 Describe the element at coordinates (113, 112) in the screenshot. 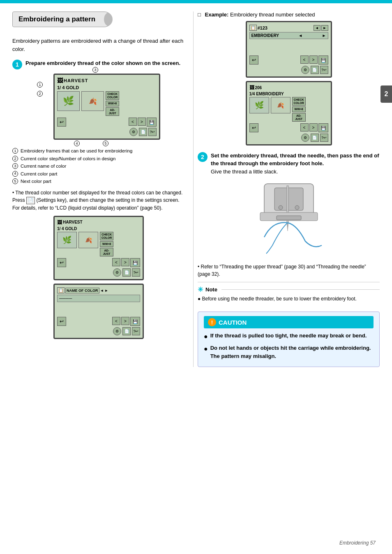

I see `adj-btn: AD-JUST` at that location.